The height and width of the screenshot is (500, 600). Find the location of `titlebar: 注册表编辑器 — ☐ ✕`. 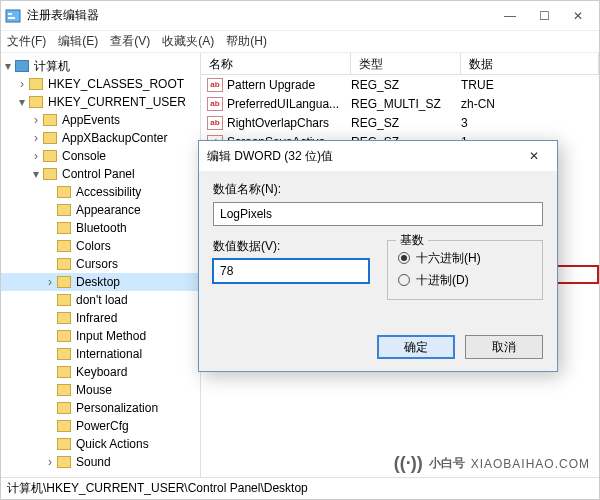

titlebar: 注册表编辑器 — ☐ ✕ is located at coordinates (300, 16).